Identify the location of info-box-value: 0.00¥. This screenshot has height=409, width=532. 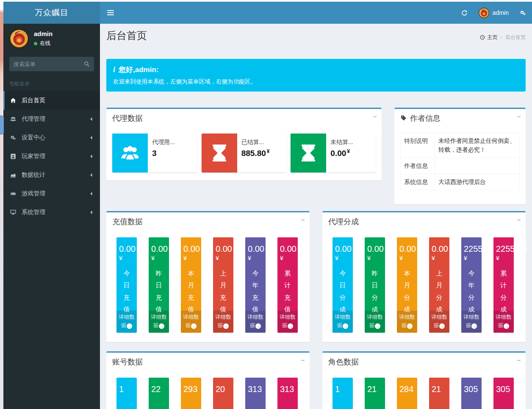
(342, 153).